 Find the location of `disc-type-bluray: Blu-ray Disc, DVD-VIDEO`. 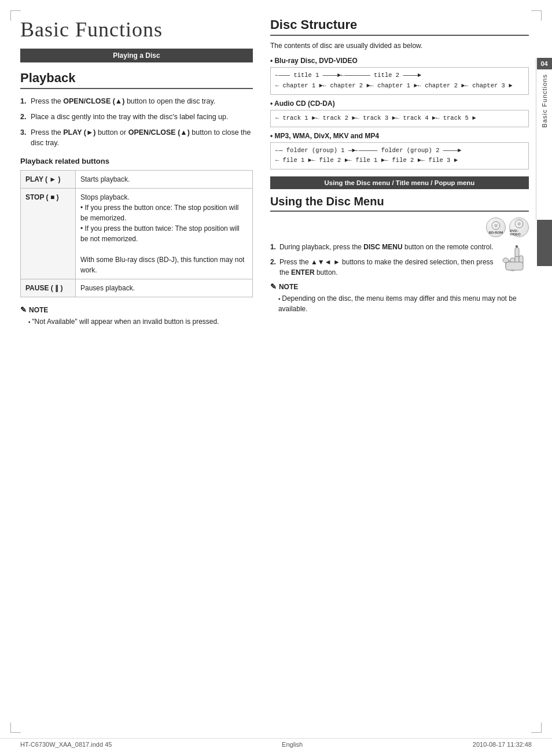

disc-type-bluray: Blu-ray Disc, DVD-VIDEO is located at coordinates (399, 61).